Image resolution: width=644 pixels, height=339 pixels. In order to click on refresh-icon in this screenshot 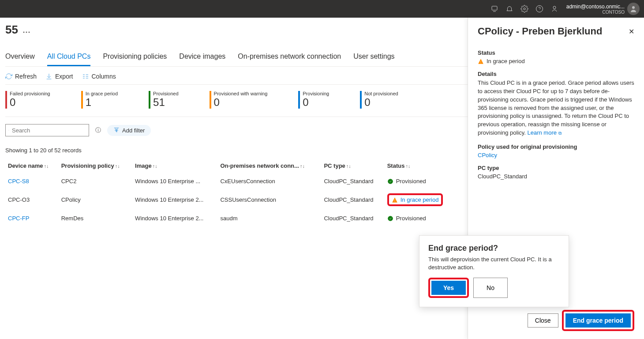, I will do `click(9, 76)`.